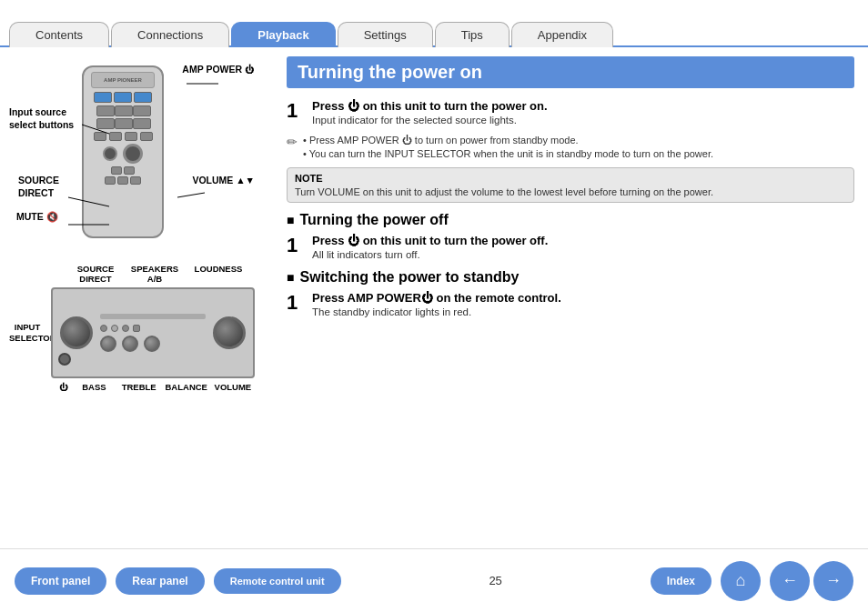  What do you see at coordinates (570, 113) in the screenshot?
I see `step-power-on: 1 Press ⏻ on this unit to turn the power…` at bounding box center [570, 113].